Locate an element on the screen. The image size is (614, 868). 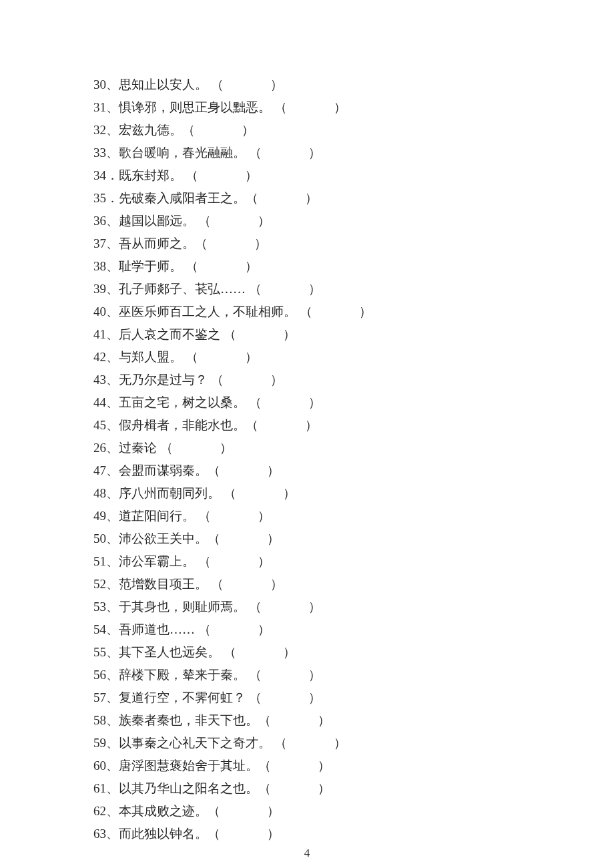
exercise-line: 34．既东封郑。 （ ） is located at coordinates (307, 176).